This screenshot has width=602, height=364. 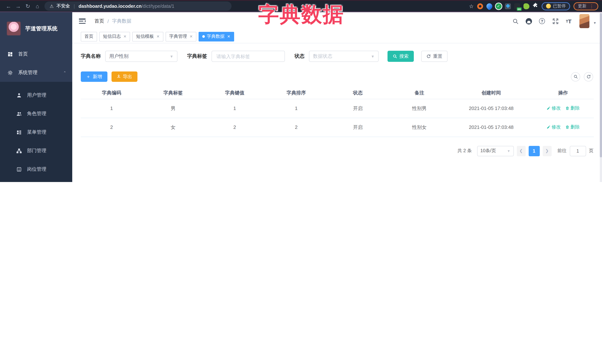 What do you see at coordinates (517, 6) in the screenshot?
I see `extension-switch-icon: on` at bounding box center [517, 6].